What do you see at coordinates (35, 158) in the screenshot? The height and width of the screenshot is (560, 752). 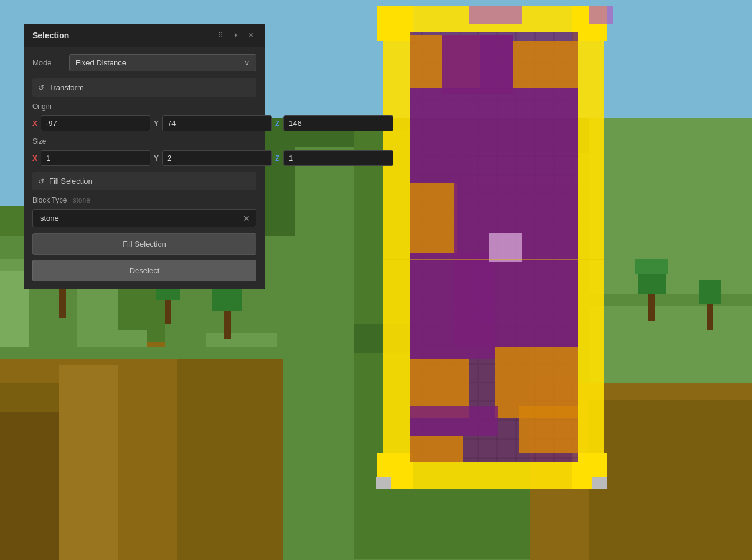 I see `size-x-axis-label: X` at bounding box center [35, 158].